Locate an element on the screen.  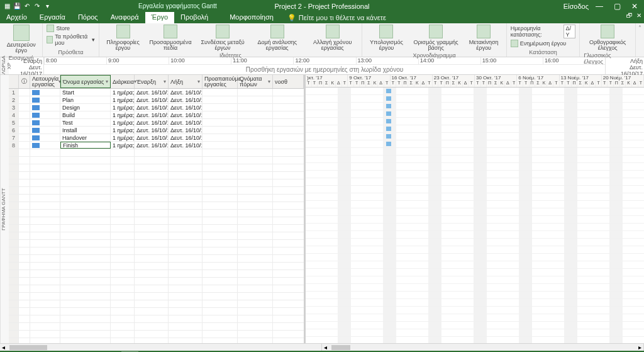
table-row: 5Test1 ημέρα;Δευτ. 16/10/17Δευτ. 16/10/1… is located at coordinates (156, 123).